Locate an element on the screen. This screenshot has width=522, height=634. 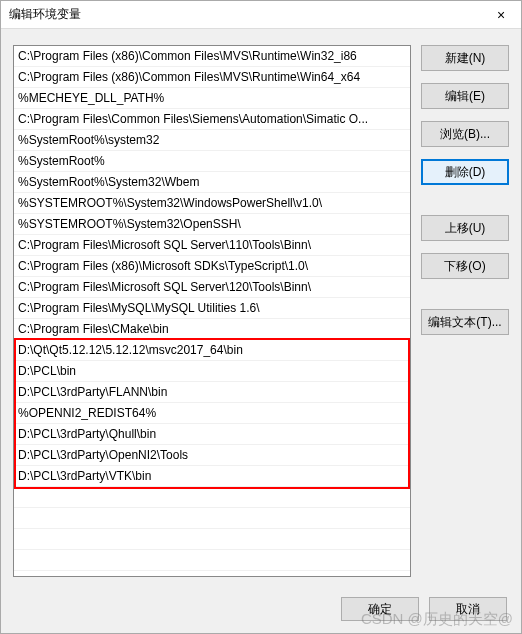
list-item: %SYSTEMROOT%\System32\WindowsPowerShell\… is located at coordinates (212, 204).